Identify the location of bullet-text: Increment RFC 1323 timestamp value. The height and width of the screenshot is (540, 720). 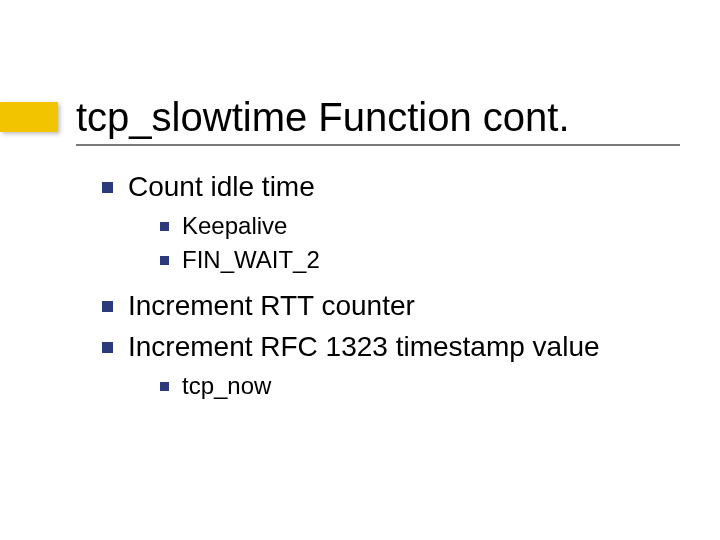
(364, 346).